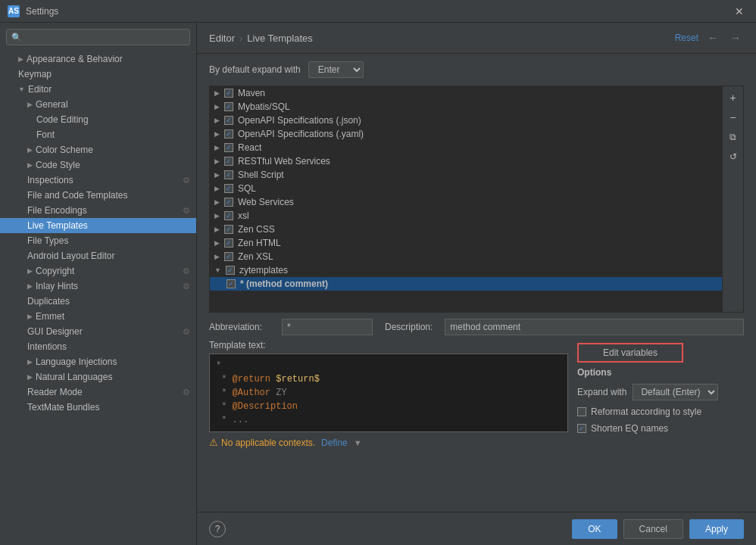 The image size is (756, 545). I want to click on sidebar-item-live-templates: Live Templates, so click(98, 226).